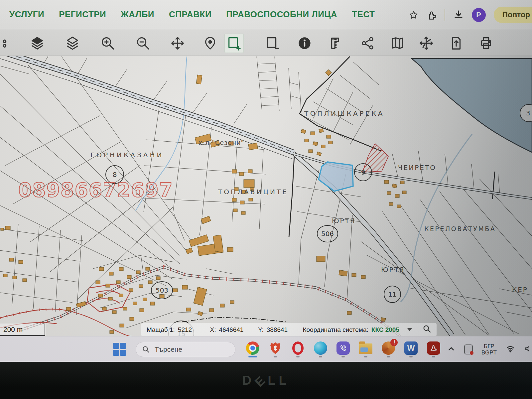 The image size is (532, 399). What do you see at coordinates (127, 155) in the screenshot?
I see `label-gornikazani: ГОРНИКАЗАНИ` at bounding box center [127, 155].